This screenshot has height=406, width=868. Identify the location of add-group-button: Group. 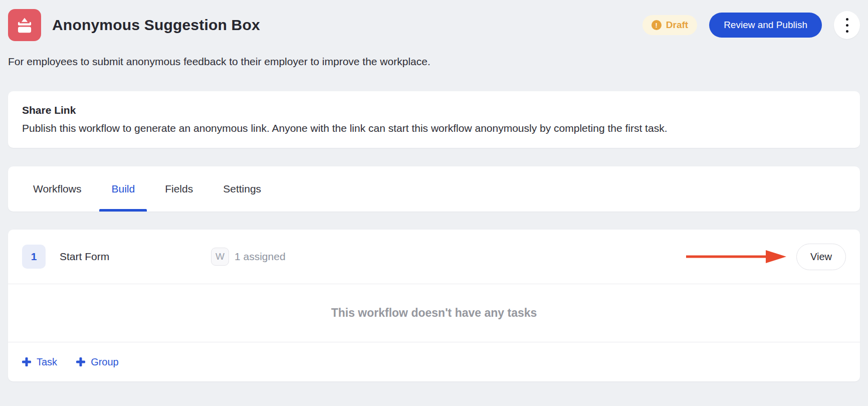
(97, 362).